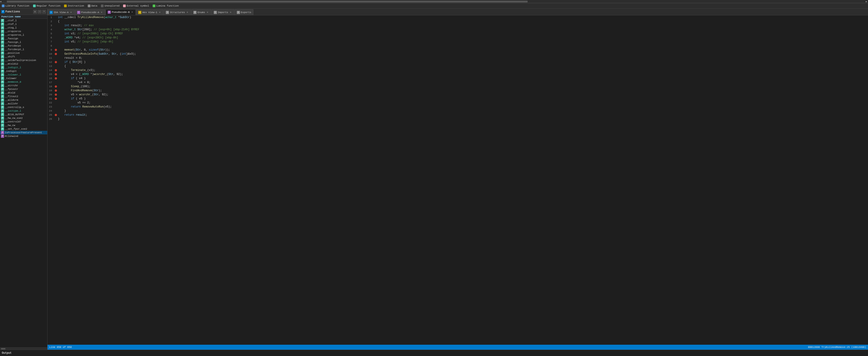 The image size is (868, 356). What do you see at coordinates (24, 53) in the screenshot?
I see `function-item: f__positive` at bounding box center [24, 53].